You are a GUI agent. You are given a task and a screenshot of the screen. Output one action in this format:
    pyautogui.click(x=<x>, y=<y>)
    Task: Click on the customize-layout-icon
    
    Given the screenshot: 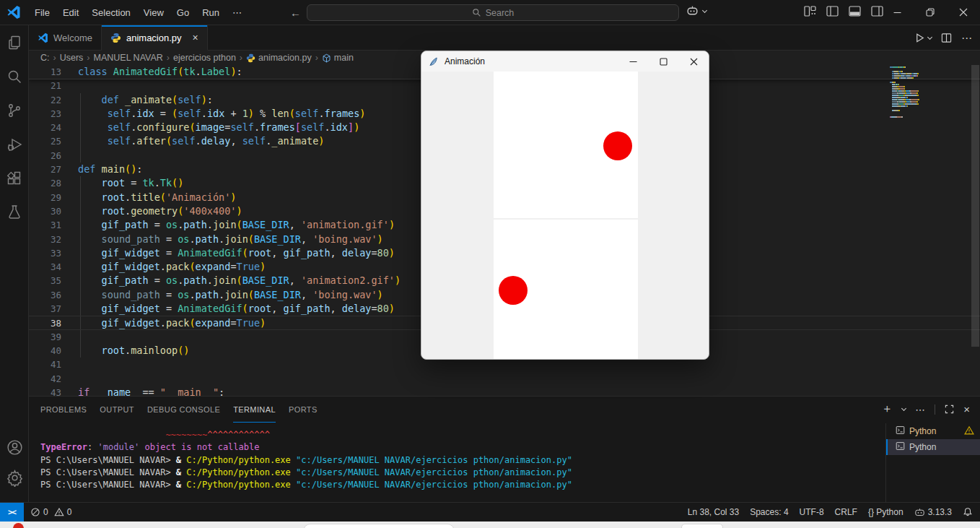 What is the action you would take?
    pyautogui.click(x=810, y=12)
    